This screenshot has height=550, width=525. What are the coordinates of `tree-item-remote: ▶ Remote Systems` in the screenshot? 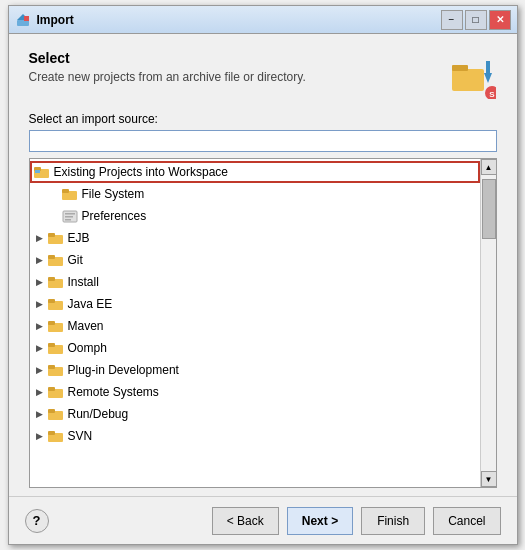 It's located at (255, 392).